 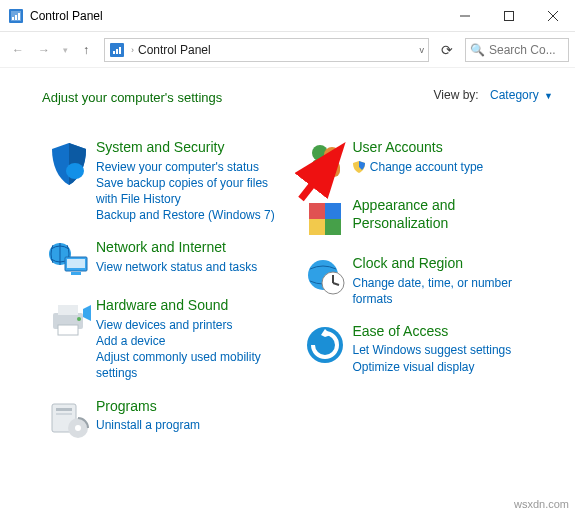 What do you see at coordinates (452, 148) in the screenshot?
I see `user-accounts-link: User Accounts` at bounding box center [452, 148].